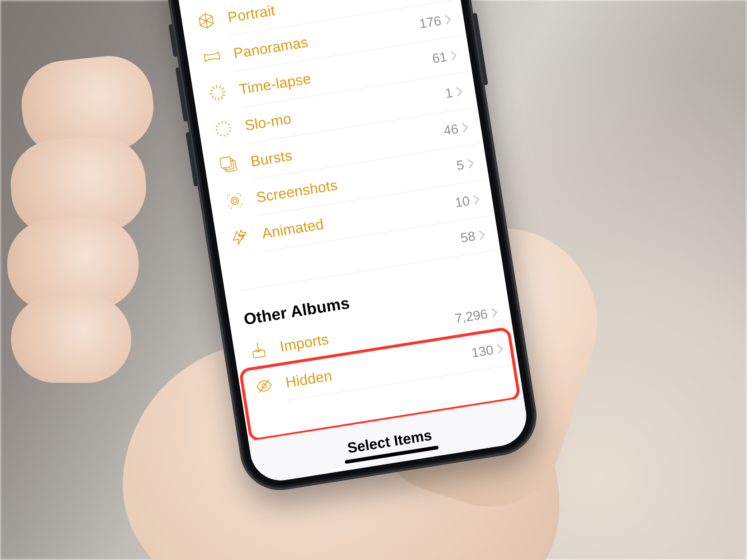 The image size is (747, 560). I want to click on bursts-icon, so click(229, 165).